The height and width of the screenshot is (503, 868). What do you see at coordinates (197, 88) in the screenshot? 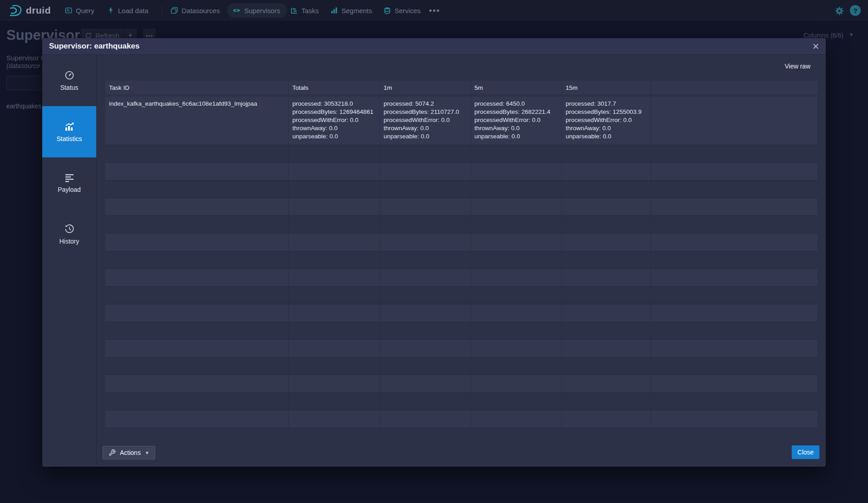
I see `column-header-task-id: Task ID` at bounding box center [197, 88].